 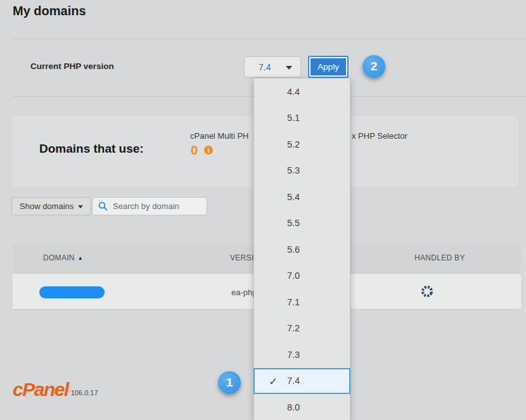 I want to click on cpanel-swirl-icon, so click(x=427, y=291).